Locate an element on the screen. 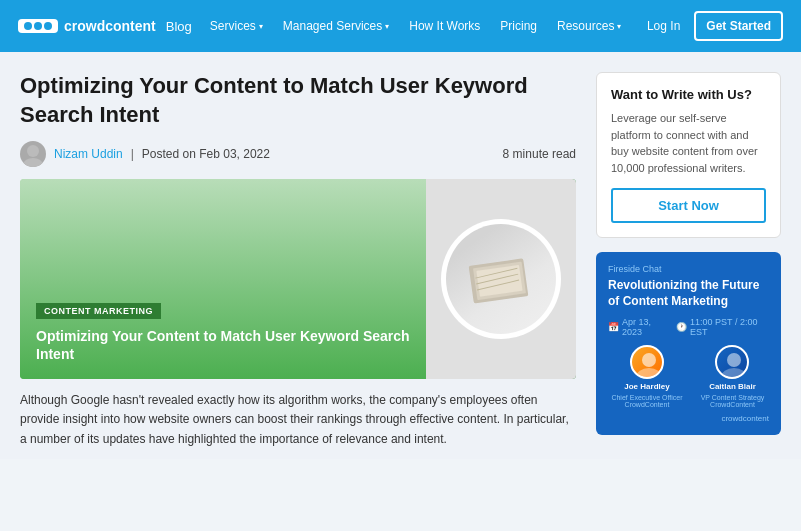 Image resolution: width=801 pixels, height=531 pixels. nav-resources: Resources ▾ is located at coordinates (589, 26).